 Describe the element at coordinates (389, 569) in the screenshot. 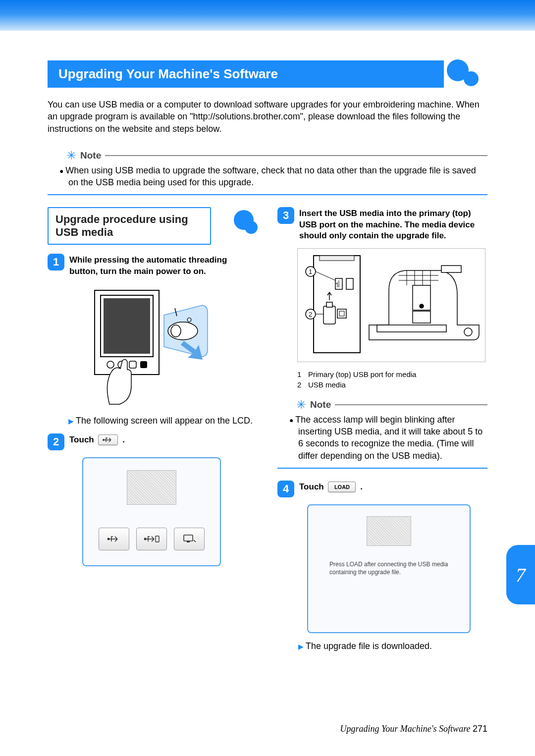

I see `lcd-message: Press LOAD after connecting the USB medi…` at that location.